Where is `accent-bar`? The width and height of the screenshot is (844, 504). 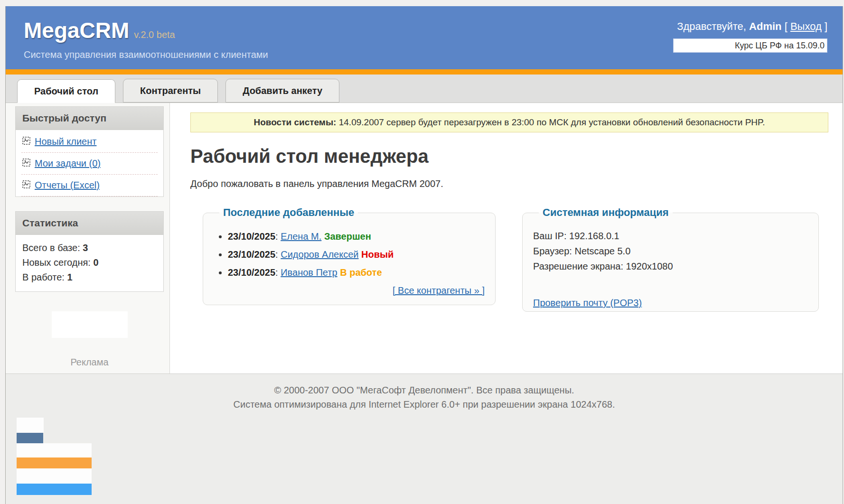 accent-bar is located at coordinates (424, 72).